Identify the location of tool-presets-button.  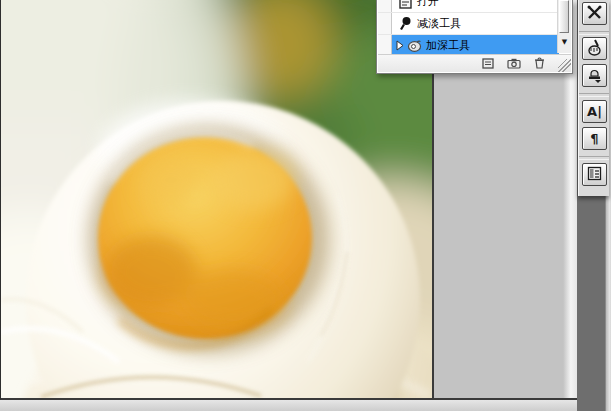
(594, 14).